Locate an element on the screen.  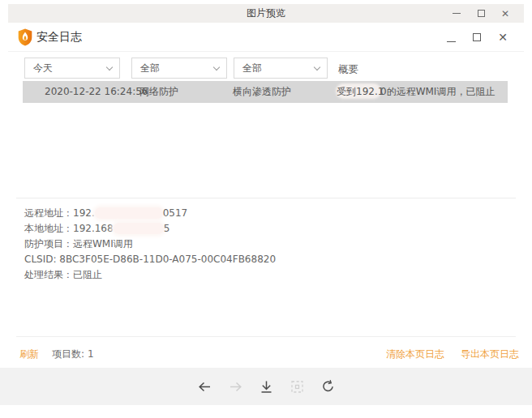
footer-left: 刷新 项目数: 1 is located at coordinates (57, 355).